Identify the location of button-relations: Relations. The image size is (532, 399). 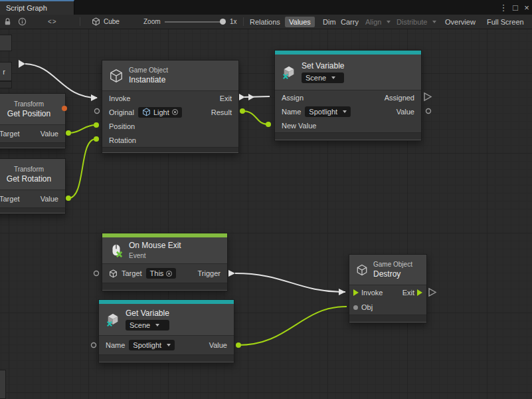
(265, 21).